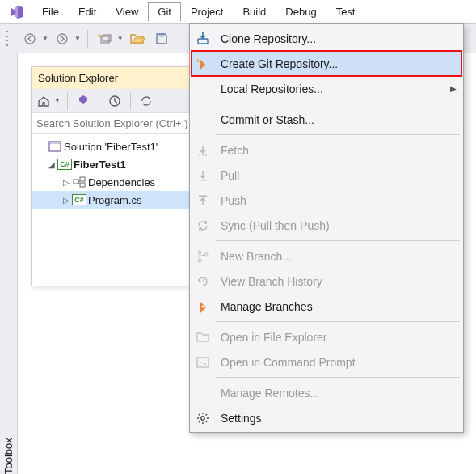 This screenshot has width=476, height=474. I want to click on open-button, so click(137, 39).